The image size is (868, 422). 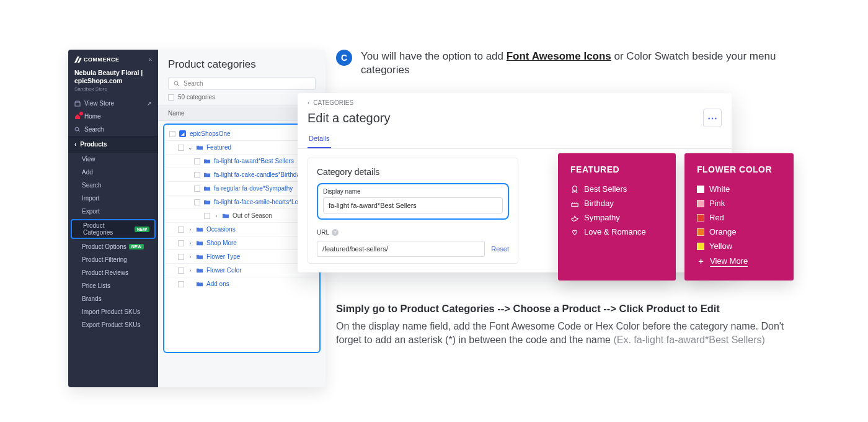 I want to click on sidebar-header: COMMERCE «, so click(x=113, y=58).